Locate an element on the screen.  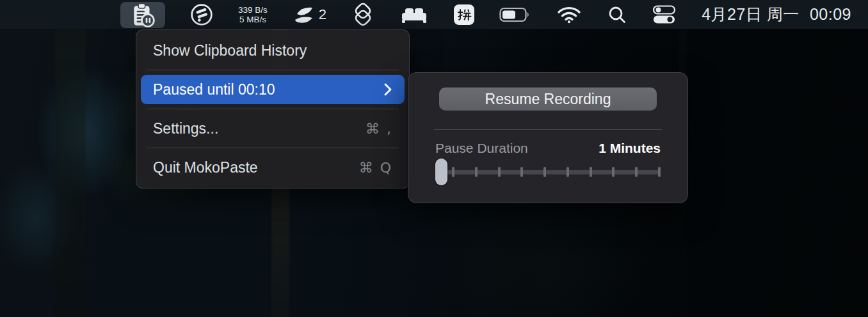
clipboard-pause-icon is located at coordinates (143, 15).